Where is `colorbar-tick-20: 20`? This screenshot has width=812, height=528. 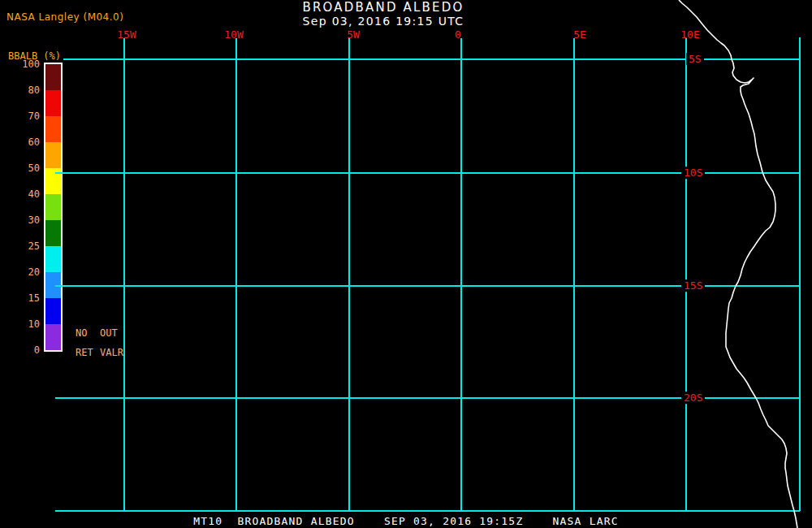 colorbar-tick-20: 20 is located at coordinates (19, 272).